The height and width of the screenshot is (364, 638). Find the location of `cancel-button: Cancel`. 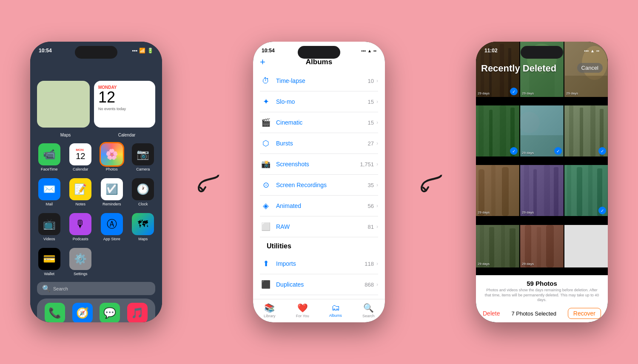

cancel-button: Cancel is located at coordinates (590, 68).